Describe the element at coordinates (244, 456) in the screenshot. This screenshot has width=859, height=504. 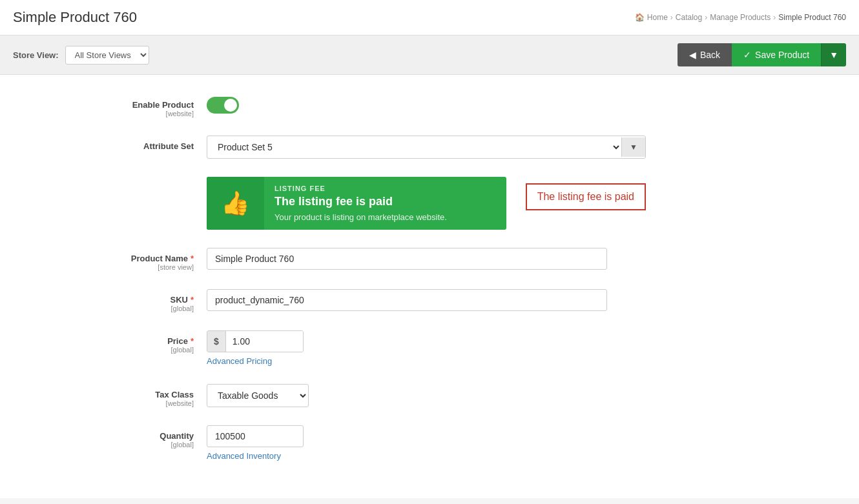
I see `advanced-inventory-link: Advanced Inventory` at that location.